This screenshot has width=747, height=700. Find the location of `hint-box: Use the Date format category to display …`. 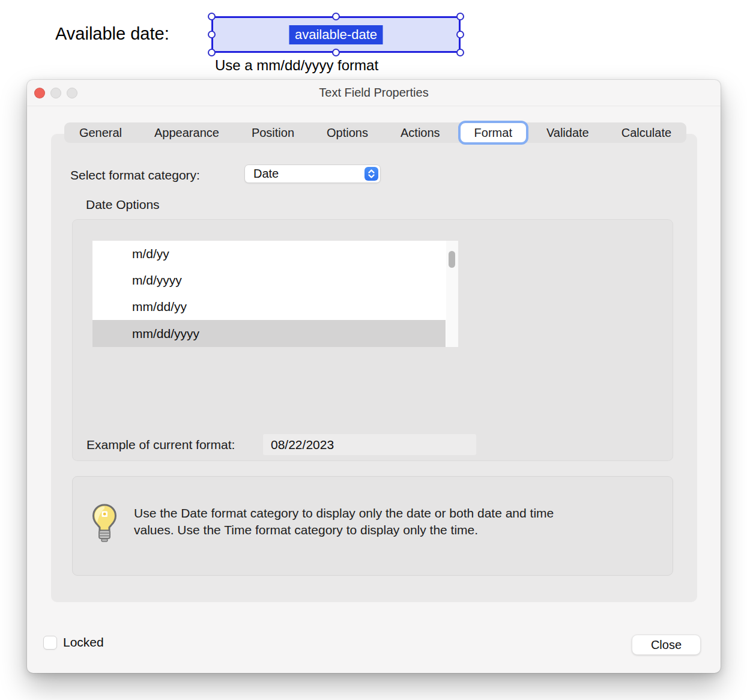

hint-box: Use the Date format category to display … is located at coordinates (372, 526).